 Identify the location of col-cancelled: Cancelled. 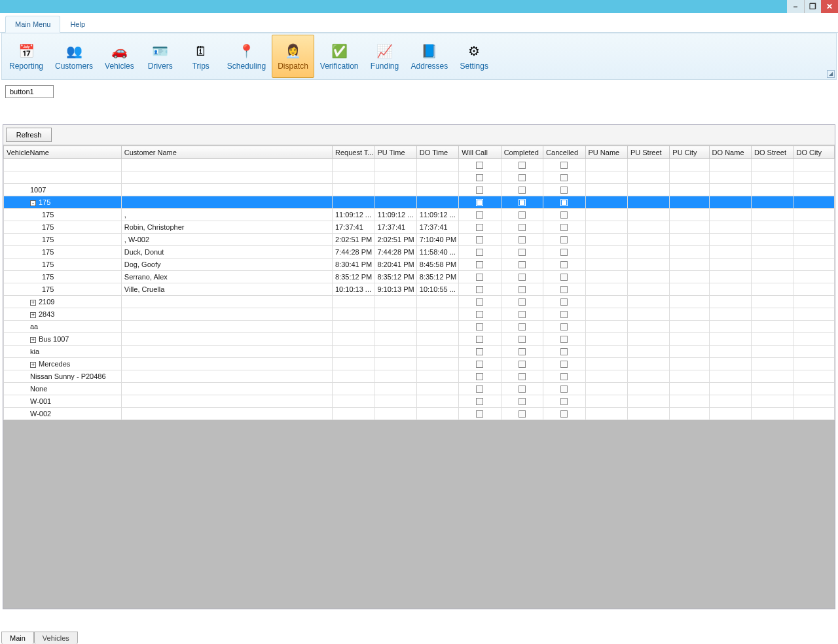
(564, 152).